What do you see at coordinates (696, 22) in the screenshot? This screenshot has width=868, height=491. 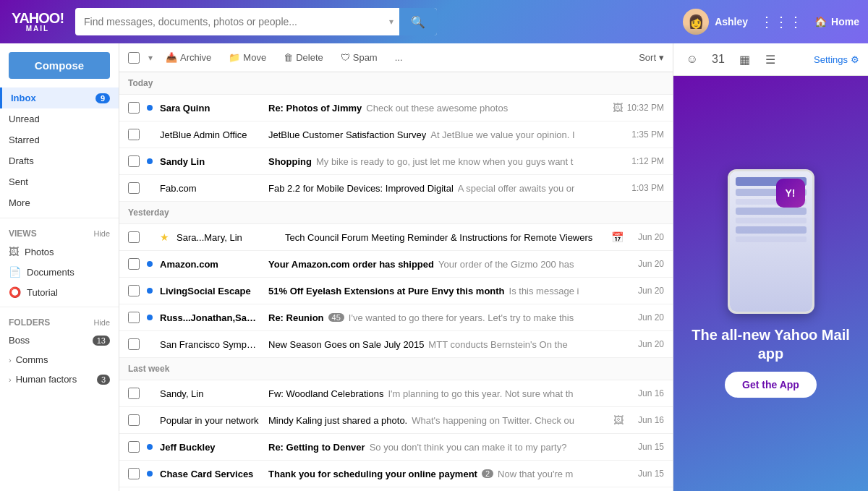 I see `avatar: 👩` at bounding box center [696, 22].